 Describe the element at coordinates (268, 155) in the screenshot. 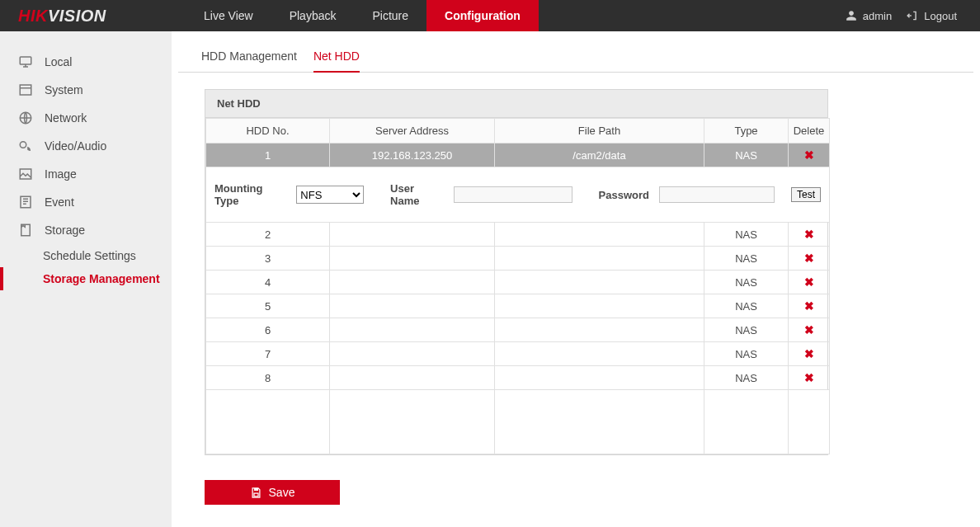

I see `cell-no: 1` at that location.